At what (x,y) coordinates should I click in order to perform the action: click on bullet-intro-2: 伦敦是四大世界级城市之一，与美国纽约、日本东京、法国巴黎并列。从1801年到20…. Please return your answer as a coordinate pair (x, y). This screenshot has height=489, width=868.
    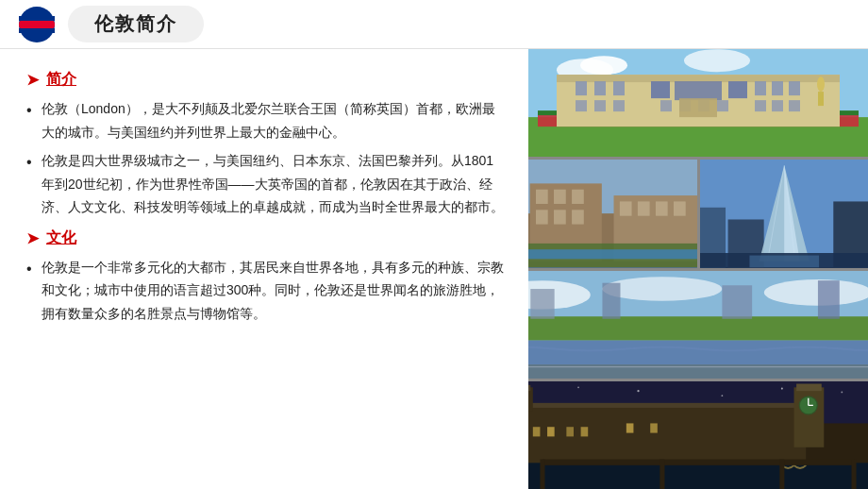
    Looking at the image, I should click on (266, 184).